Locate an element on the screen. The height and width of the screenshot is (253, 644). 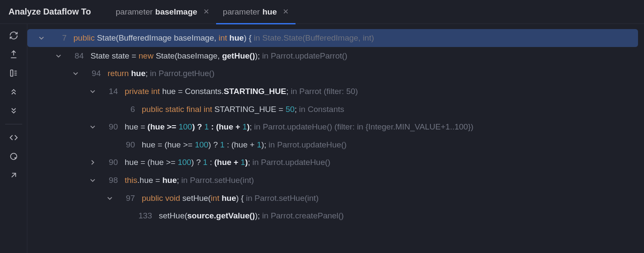
top-bar: Analyze Dataflow To parameterbaseImage✕p… is located at coordinates (322, 12).